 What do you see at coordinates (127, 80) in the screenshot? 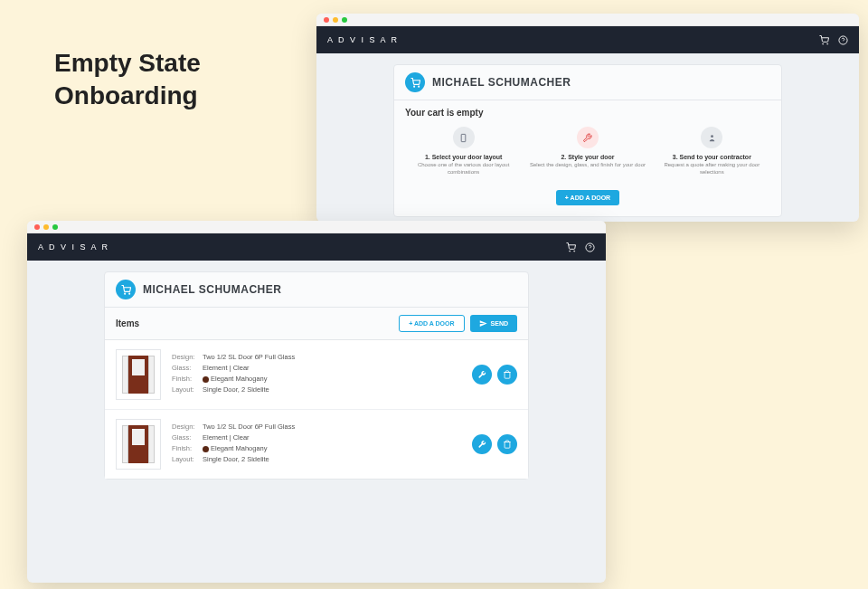
I see `page-heading: Empty State Onboarding` at bounding box center [127, 80].